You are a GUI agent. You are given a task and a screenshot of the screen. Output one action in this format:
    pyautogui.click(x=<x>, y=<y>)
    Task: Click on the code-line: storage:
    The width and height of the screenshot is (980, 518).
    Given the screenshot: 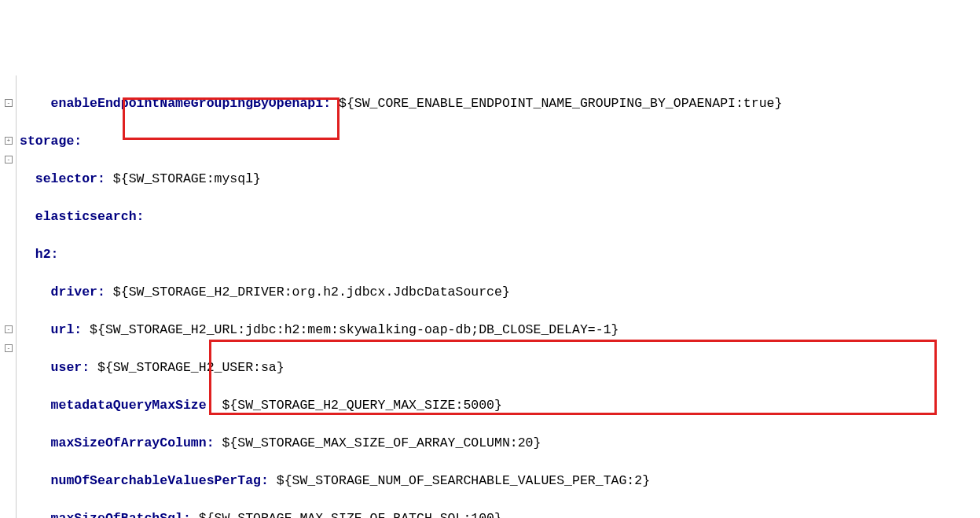 What is the action you would take?
    pyautogui.click(x=401, y=141)
    